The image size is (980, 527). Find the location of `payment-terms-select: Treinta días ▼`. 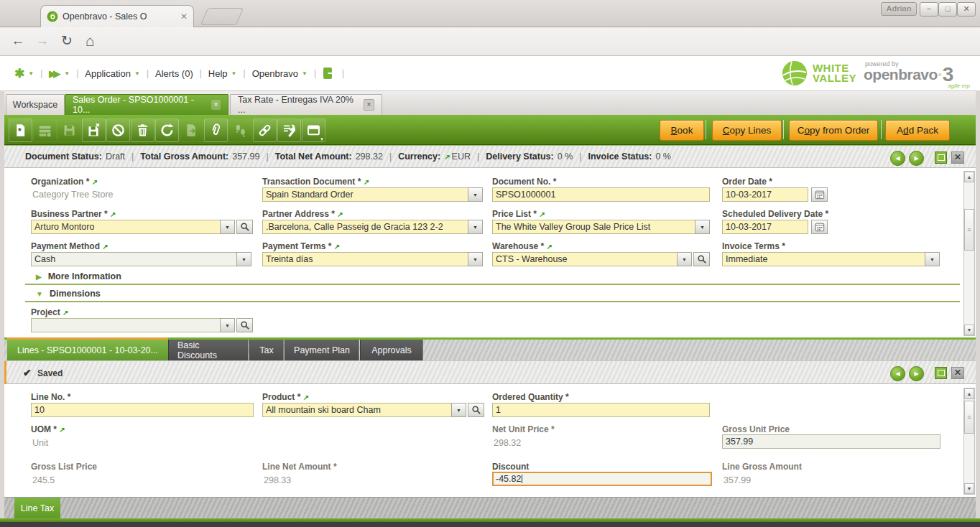

payment-terms-select: Treinta días ▼ is located at coordinates (372, 259).